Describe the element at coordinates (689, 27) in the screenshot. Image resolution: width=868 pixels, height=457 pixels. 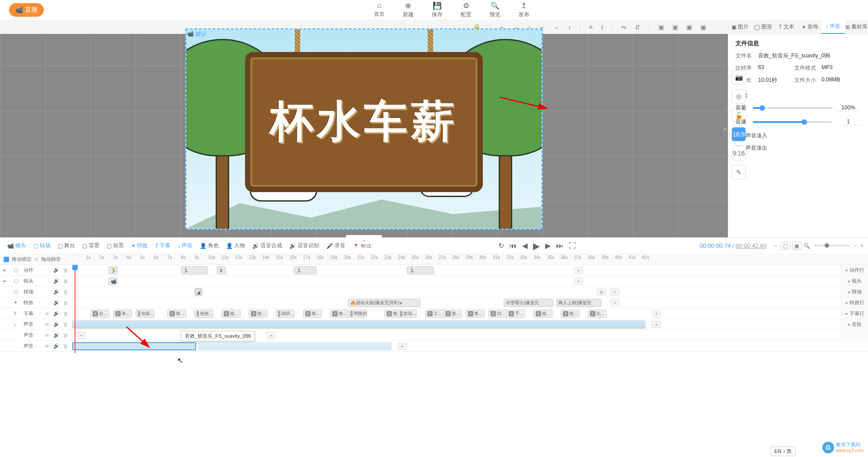
I see `layer-backward-icon: ▣` at that location.